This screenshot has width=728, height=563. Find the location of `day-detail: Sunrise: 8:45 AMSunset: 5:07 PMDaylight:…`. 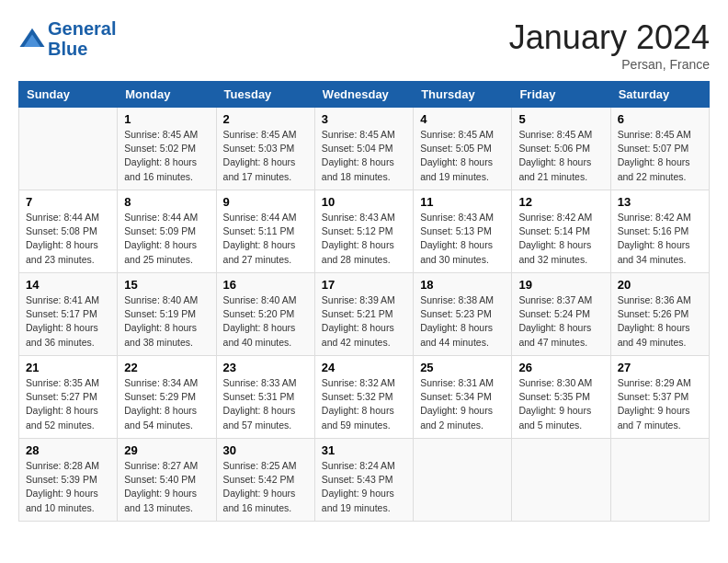

day-detail: Sunrise: 8:45 AMSunset: 5:07 PMDaylight:… is located at coordinates (660, 156).